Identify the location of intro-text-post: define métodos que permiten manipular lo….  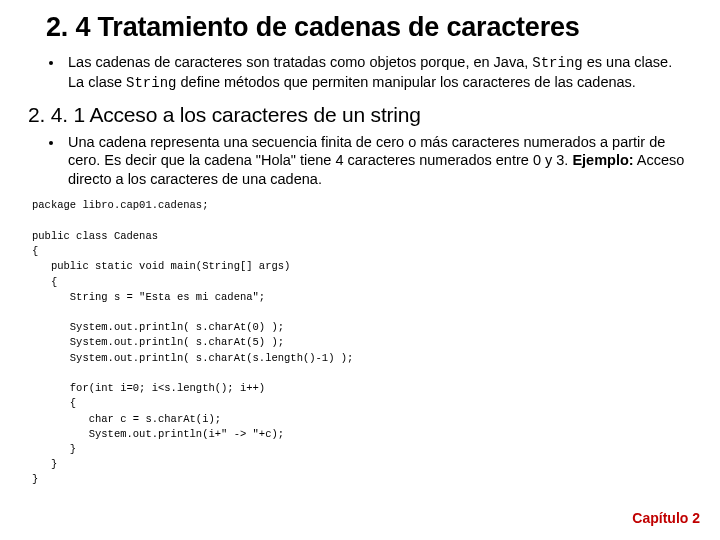
(406, 82).